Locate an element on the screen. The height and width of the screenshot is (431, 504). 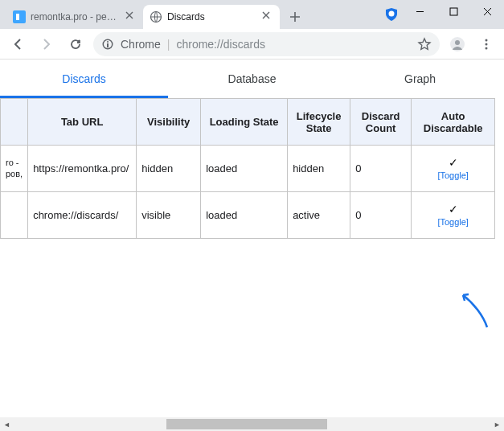
toolbar: Chrome | chrome://discards is located at coordinates (252, 44).